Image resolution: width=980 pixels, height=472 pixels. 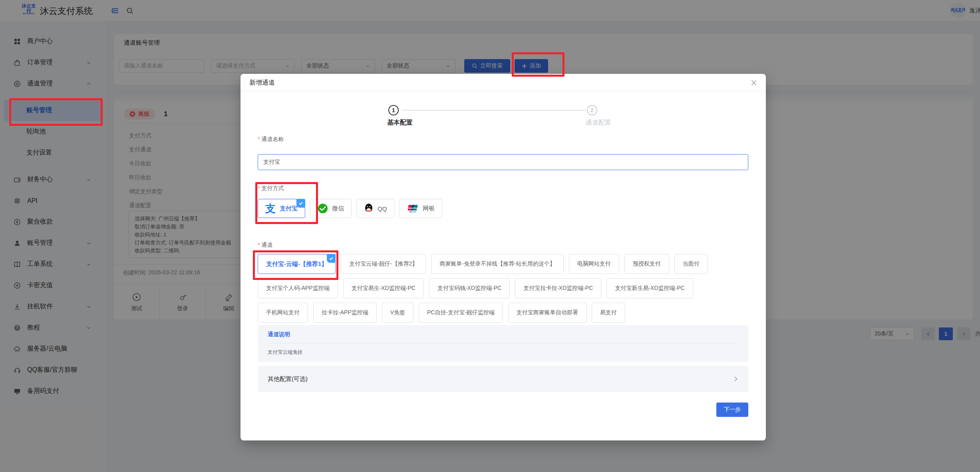 I want to click on channel-option: 支付宝易生-XD监控端-PC, so click(x=384, y=288).